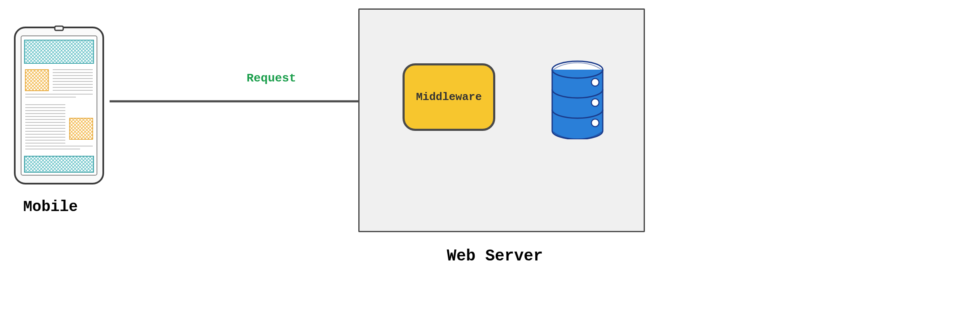  I want to click on database-icon, so click(577, 99).